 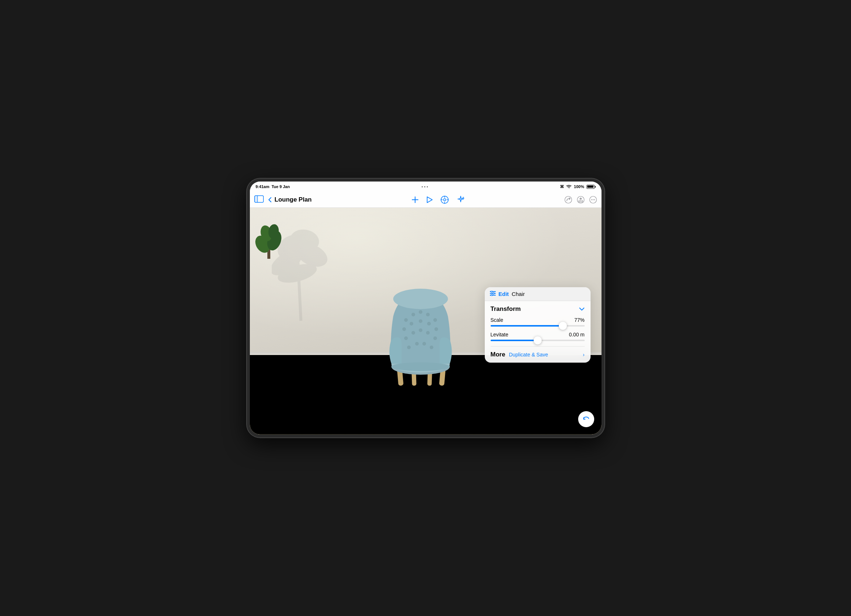 What do you see at coordinates (514, 340) in the screenshot?
I see `levitate-slider-fill` at bounding box center [514, 340].